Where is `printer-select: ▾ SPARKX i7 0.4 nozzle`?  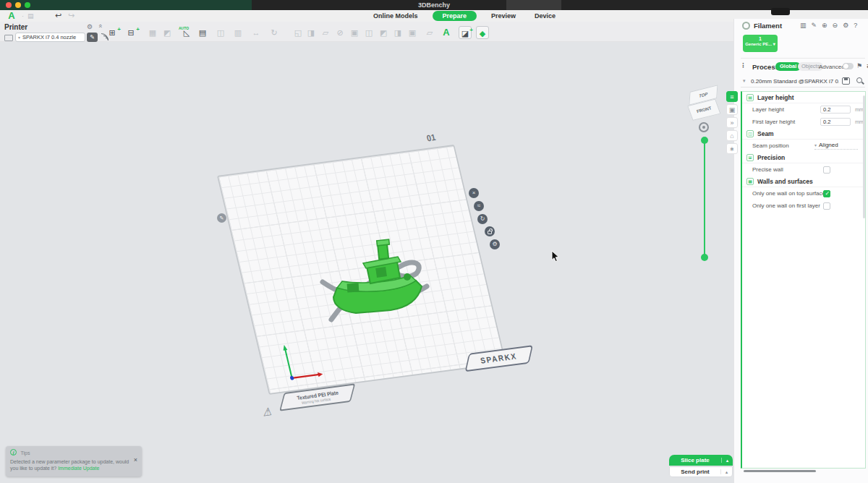 printer-select: ▾ SPARKX i7 0.4 nozzle is located at coordinates (51, 38).